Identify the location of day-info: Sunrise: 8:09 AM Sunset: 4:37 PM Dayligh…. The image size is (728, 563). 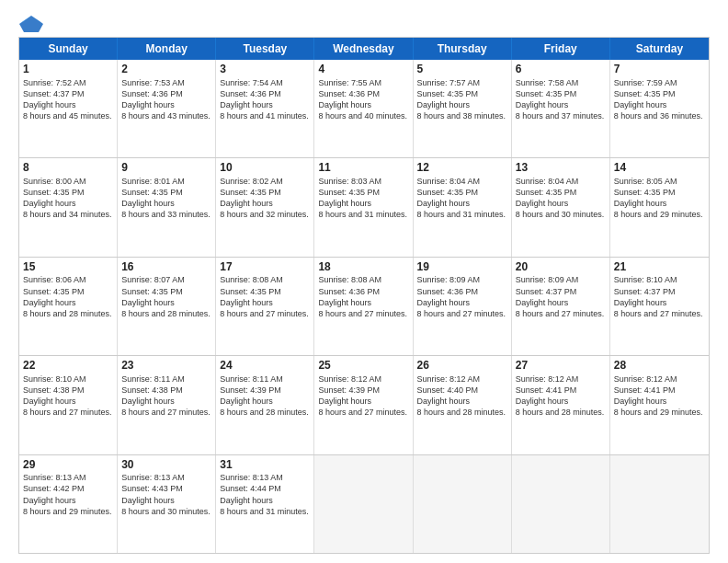
(561, 296).